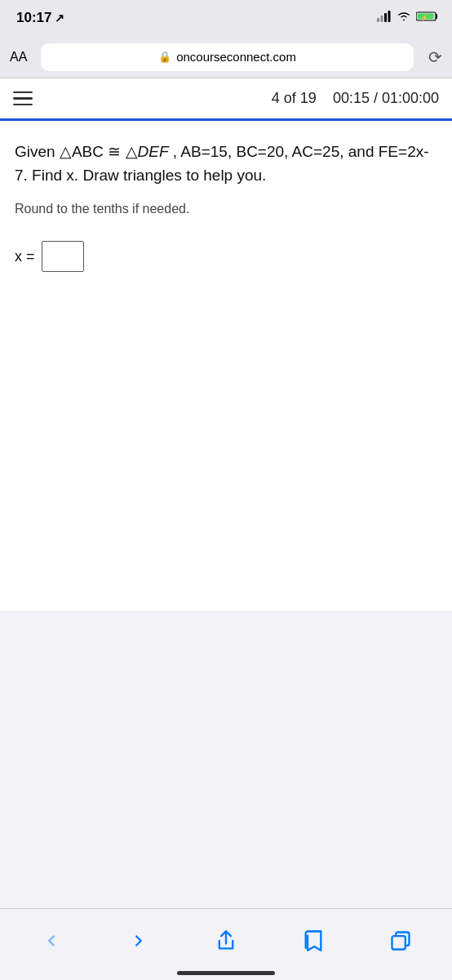  Describe the element at coordinates (294, 98) in the screenshot. I see `progress-indicator: 4 of 19` at that location.